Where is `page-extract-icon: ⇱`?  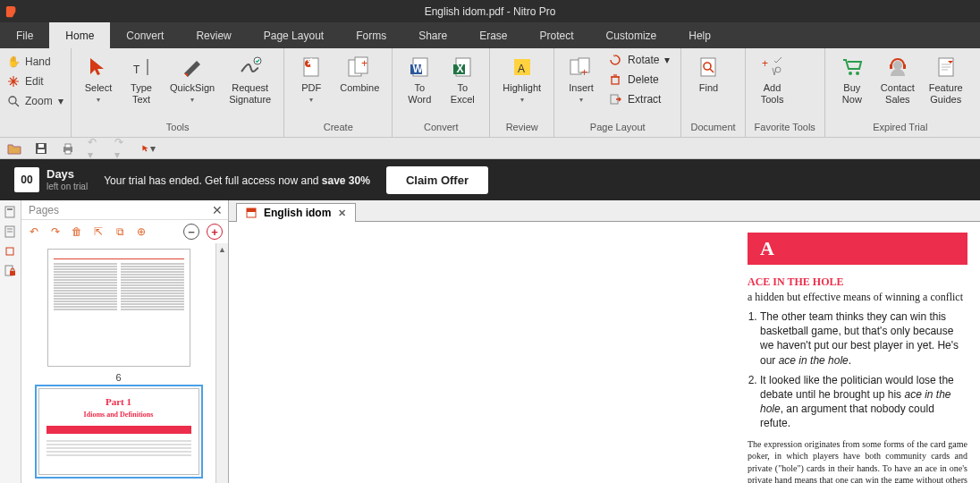
page-extract-icon: ⇱ is located at coordinates (98, 232).